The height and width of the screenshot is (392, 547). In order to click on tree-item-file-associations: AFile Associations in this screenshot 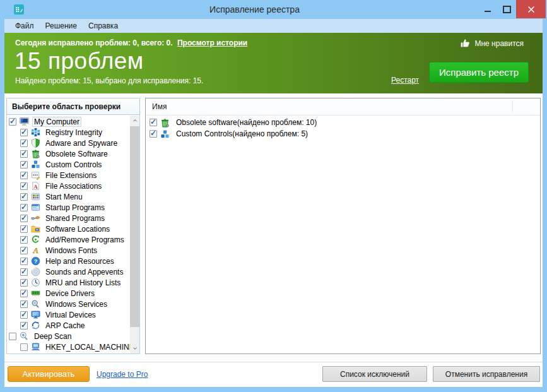, I will do `click(73, 186)`.